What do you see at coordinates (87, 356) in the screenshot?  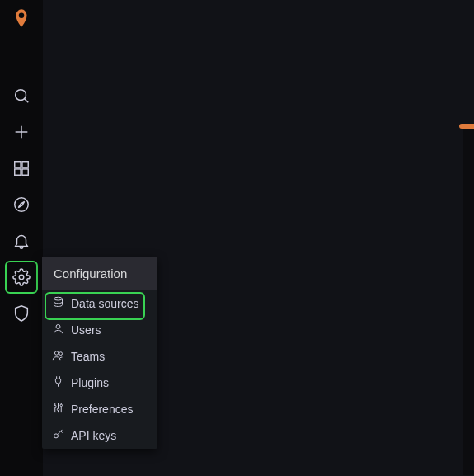 I see `menu-item-label: Teams` at bounding box center [87, 356].